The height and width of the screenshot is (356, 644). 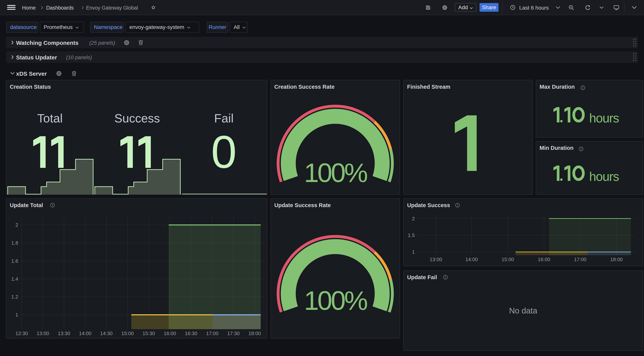 What do you see at coordinates (15, 261) in the screenshot?
I see `svg-text: 1.6` at bounding box center [15, 261].